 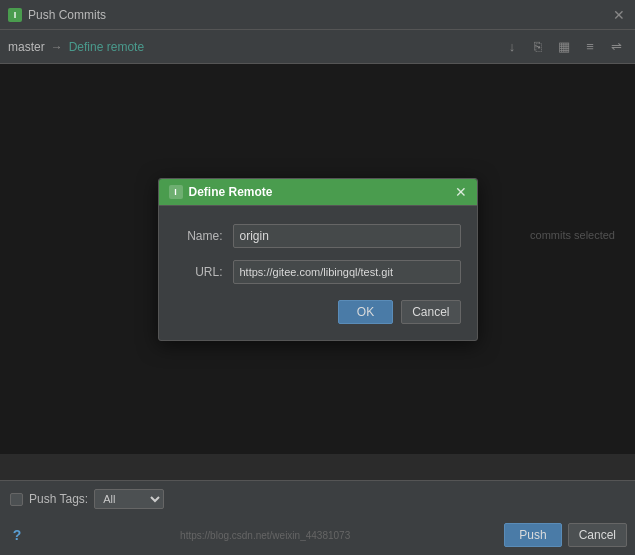 What do you see at coordinates (619, 15) in the screenshot?
I see `window-close-button: ✕` at bounding box center [619, 15].